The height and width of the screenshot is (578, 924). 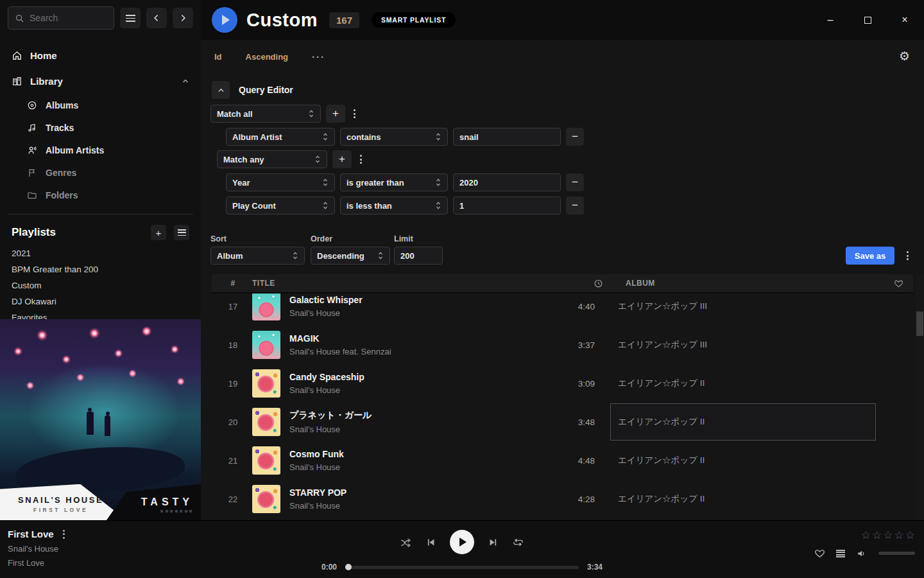 What do you see at coordinates (562, 383) in the screenshot?
I see `track-row: 19 Candy Spaceship Snail's House 3:09 エイ…` at bounding box center [562, 383].